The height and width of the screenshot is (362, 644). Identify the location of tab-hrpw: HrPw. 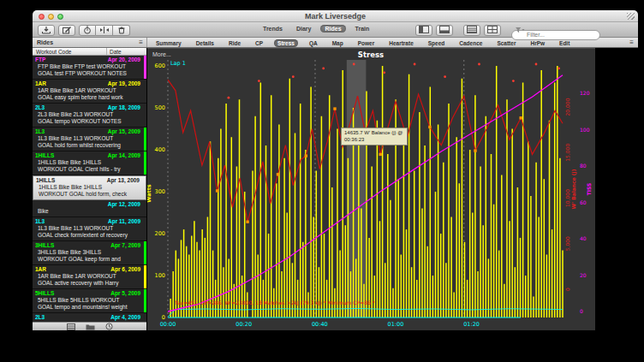
(538, 43).